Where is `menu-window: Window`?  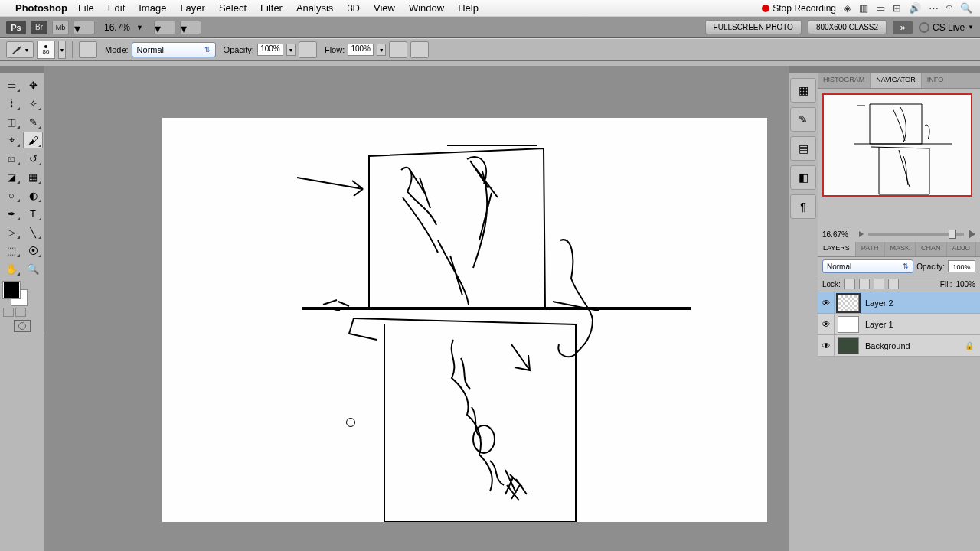
menu-window: Window is located at coordinates (426, 8).